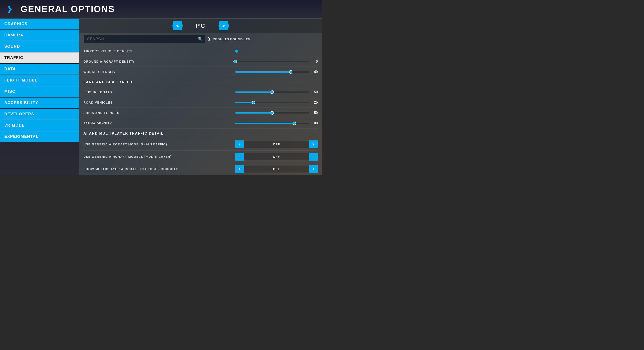 The width and height of the screenshot is (644, 350). What do you see at coordinates (272, 92) in the screenshot?
I see `slider-thumb-leisure-boats` at bounding box center [272, 92].